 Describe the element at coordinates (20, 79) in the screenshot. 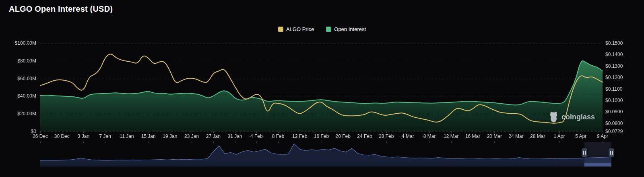

I see `axis-tick-label: $60.00M` at that location.